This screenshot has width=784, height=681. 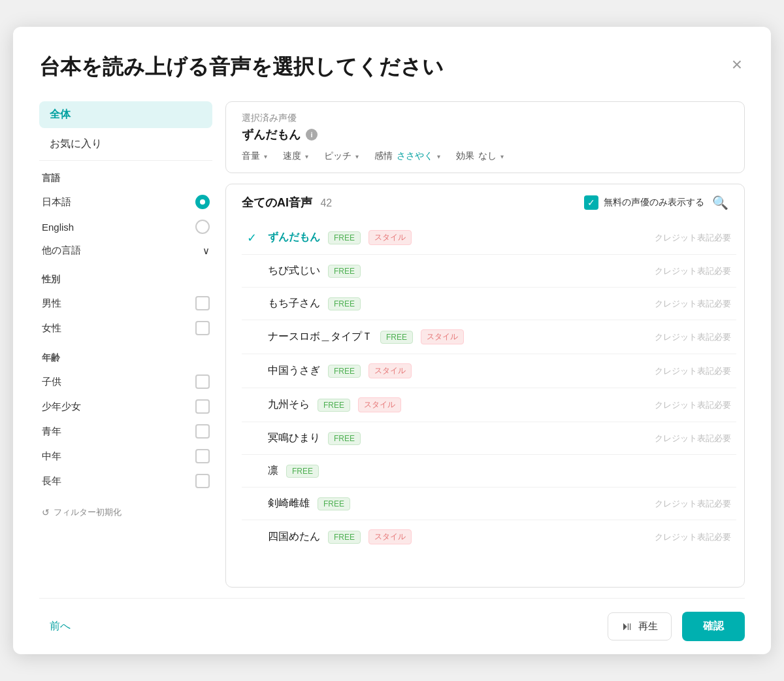 I want to click on checkbox-boy-girl, so click(x=203, y=407).